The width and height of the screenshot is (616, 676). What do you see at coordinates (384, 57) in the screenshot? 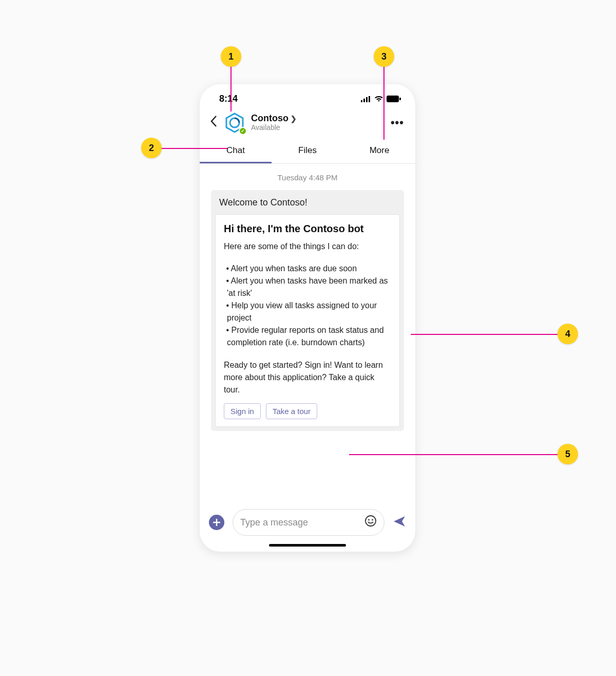
I see `callout-badge-3: 3` at bounding box center [384, 57].